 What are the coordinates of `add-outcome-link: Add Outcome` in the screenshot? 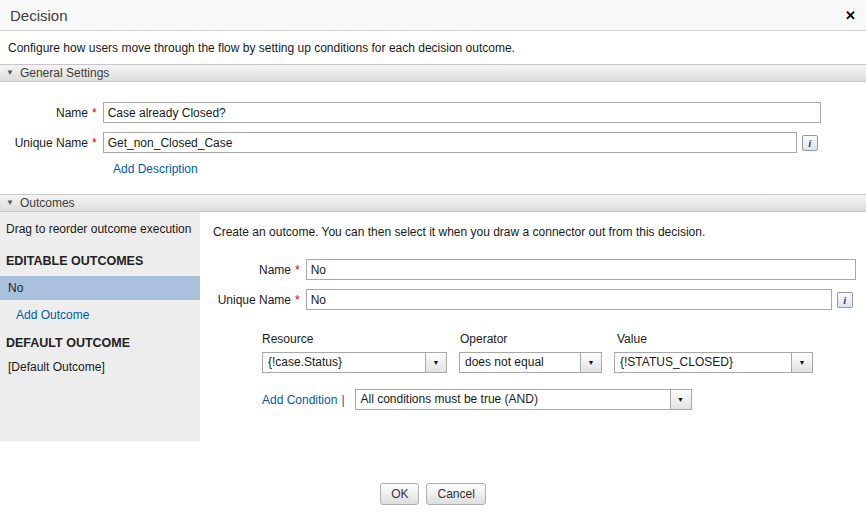 It's located at (100, 316).